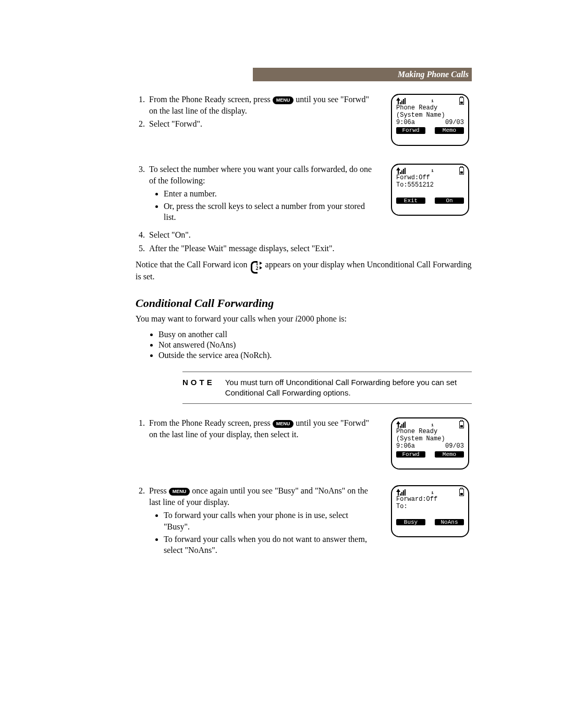 Image resolution: width=563 pixels, height=728 pixels. I want to click on screen2-line2: To:5551212, so click(430, 186).